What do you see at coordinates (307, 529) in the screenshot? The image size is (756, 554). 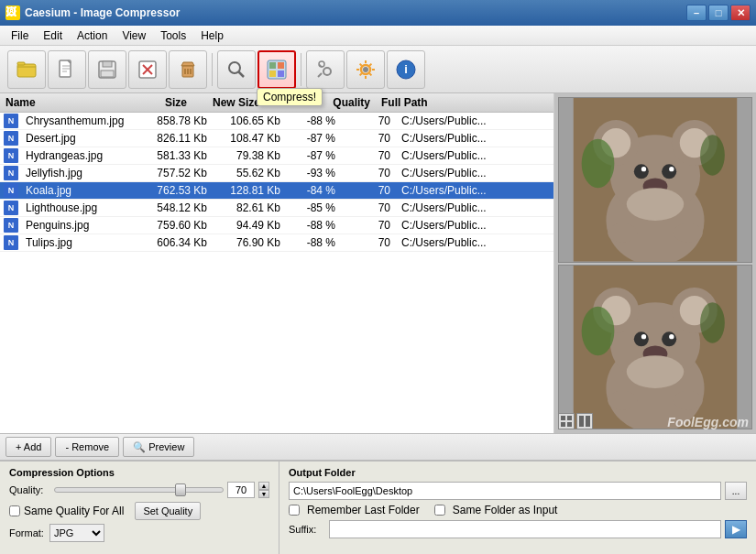 I see `suffix-label: Suffix:` at bounding box center [307, 529].